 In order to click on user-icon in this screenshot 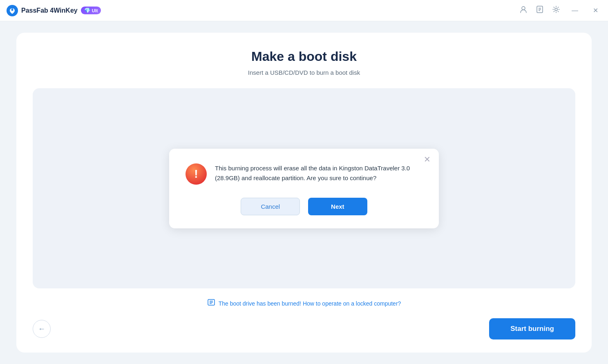, I will do `click(523, 11)`.